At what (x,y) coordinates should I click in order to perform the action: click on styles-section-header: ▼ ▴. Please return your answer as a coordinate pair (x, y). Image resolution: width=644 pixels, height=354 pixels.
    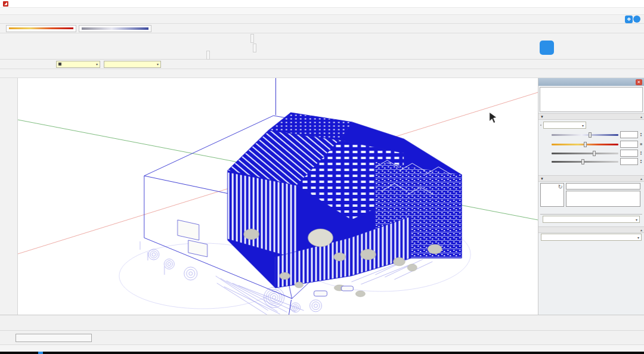
    Looking at the image, I should click on (592, 179).